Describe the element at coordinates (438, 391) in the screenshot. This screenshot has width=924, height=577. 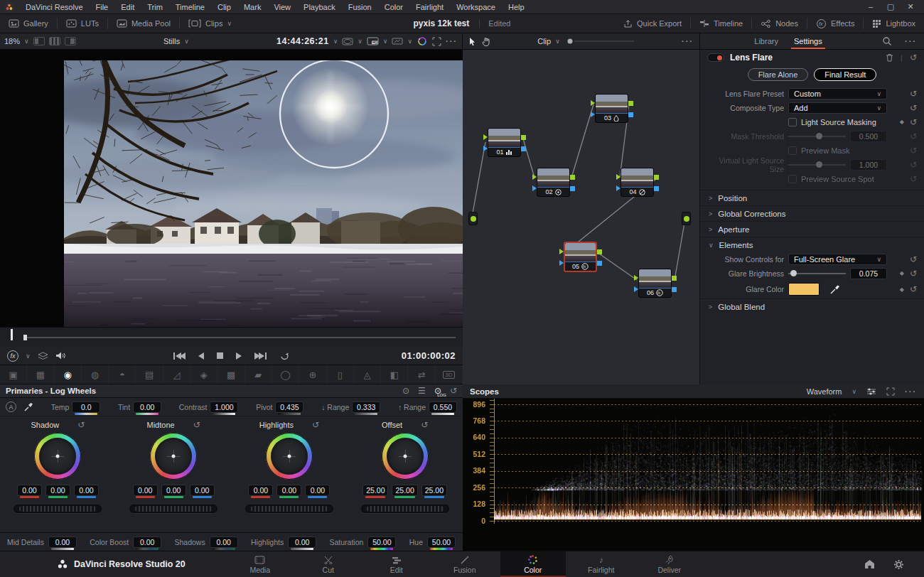
I see `log-wheels-mode-icon: ⊙LOG` at that location.